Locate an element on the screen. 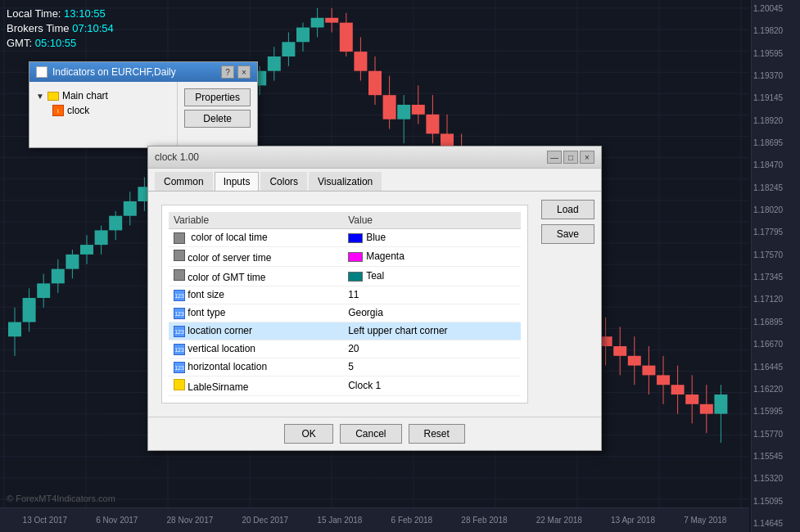  broker-time-label: Brokers Time is located at coordinates (38, 28).